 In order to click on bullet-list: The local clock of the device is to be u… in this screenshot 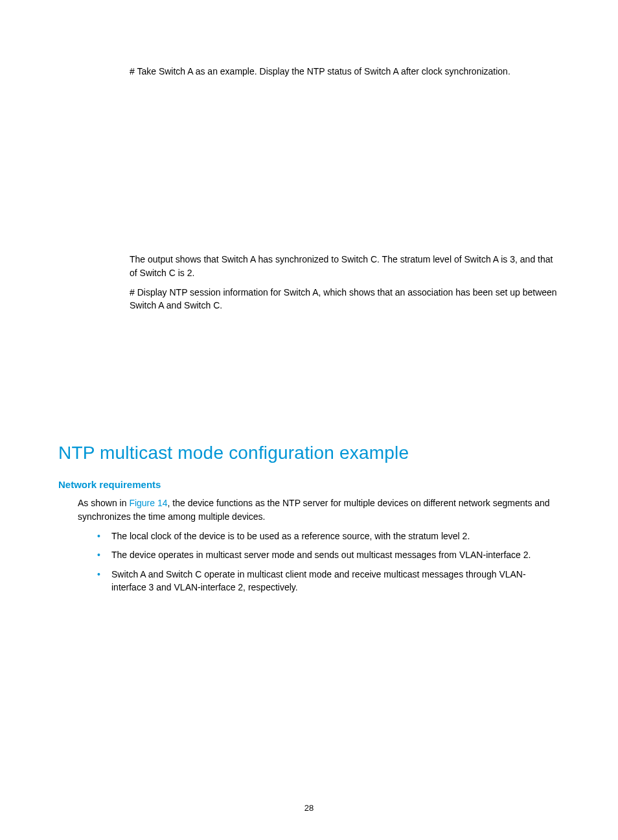, I will do `click(319, 561)`.